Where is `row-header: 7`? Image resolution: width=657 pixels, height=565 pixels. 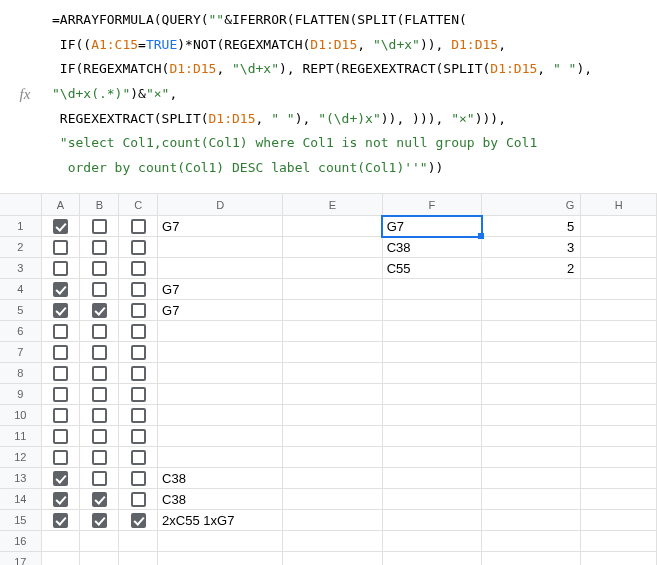 row-header: 7 is located at coordinates (20, 352).